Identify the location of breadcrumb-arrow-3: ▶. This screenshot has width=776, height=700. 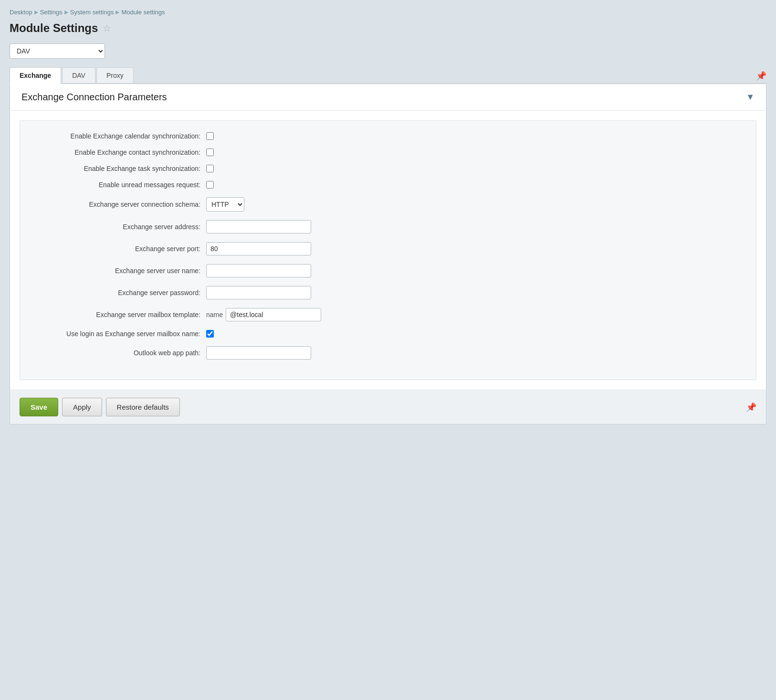
(117, 12).